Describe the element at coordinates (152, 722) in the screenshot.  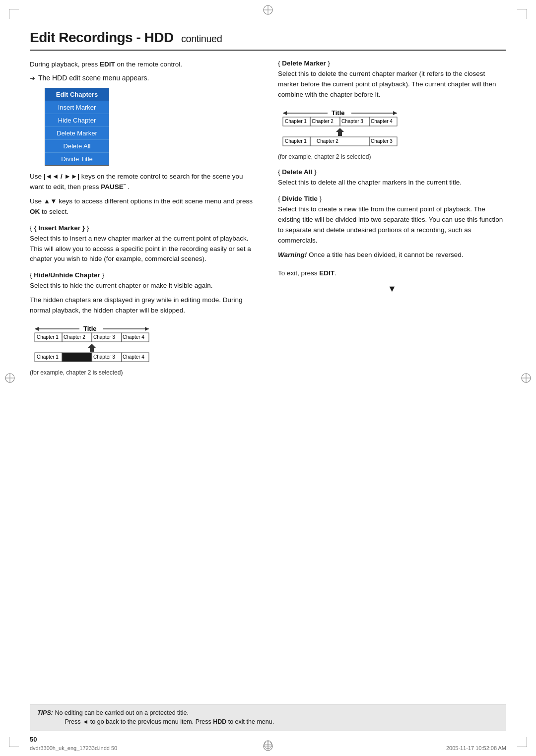
I see `tips-mid-text: to go back to the previous menu item. Pr…` at that location.